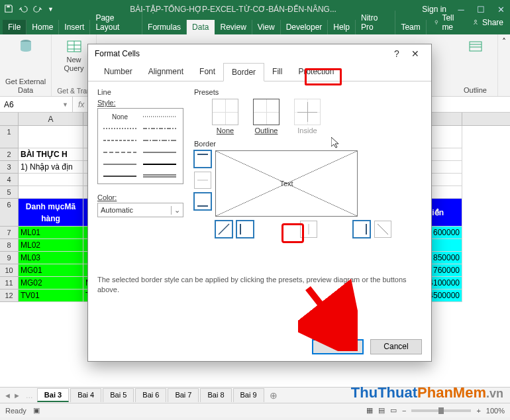 This screenshot has width=510, height=420. What do you see at coordinates (51, 167) in the screenshot?
I see `cell: 1) Nhập và địn` at bounding box center [51, 167].